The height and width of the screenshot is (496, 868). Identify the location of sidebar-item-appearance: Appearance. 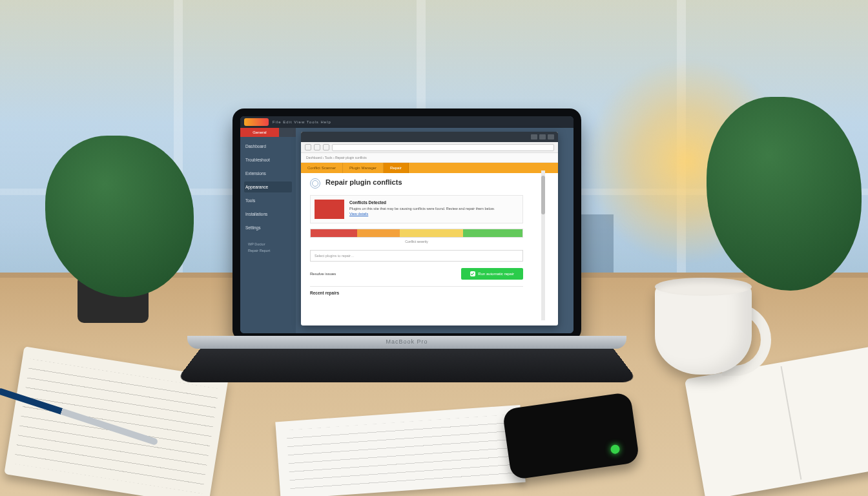
(268, 187).